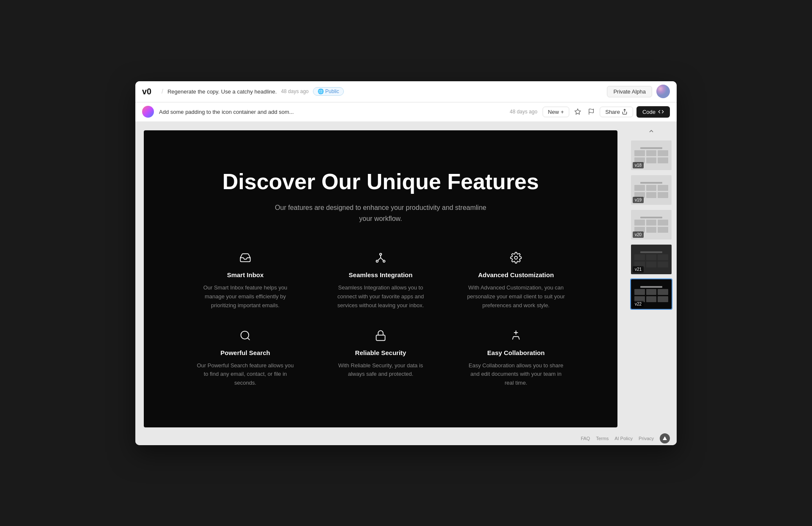  Describe the element at coordinates (639, 91) in the screenshot. I see `topbar-right: Private Alpha` at that location.